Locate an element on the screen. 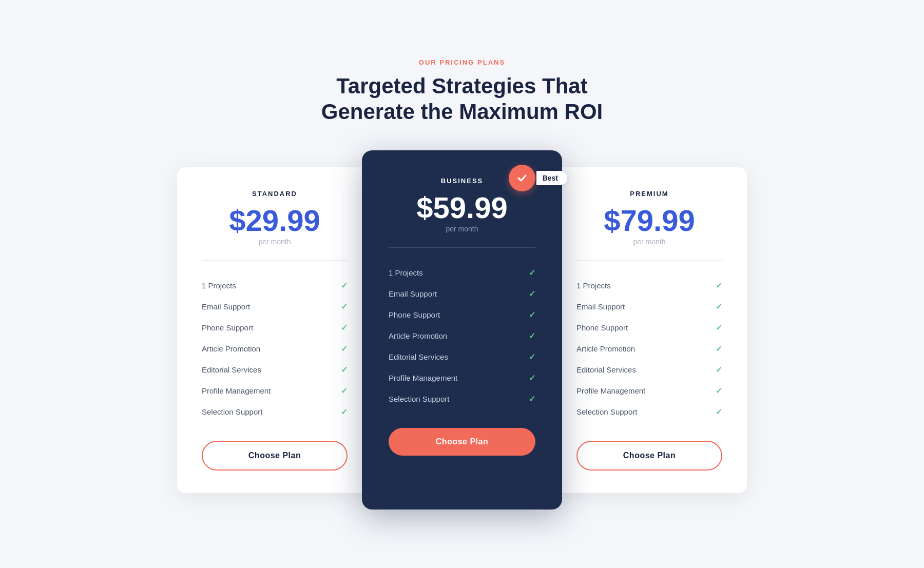 This screenshot has height=568, width=924. feature-list-premium: 1 Projects ✓ Email Support ✓ Phone Suppo… is located at coordinates (649, 349).